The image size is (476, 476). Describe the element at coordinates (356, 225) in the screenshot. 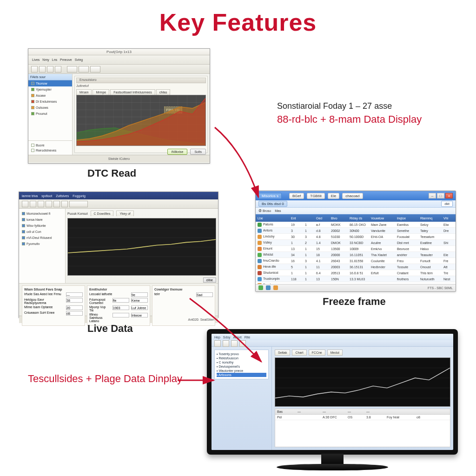

I see `table-row: Patons191a-fMOKK86.15 OKOMam ZaneEamtiss…` at that location.